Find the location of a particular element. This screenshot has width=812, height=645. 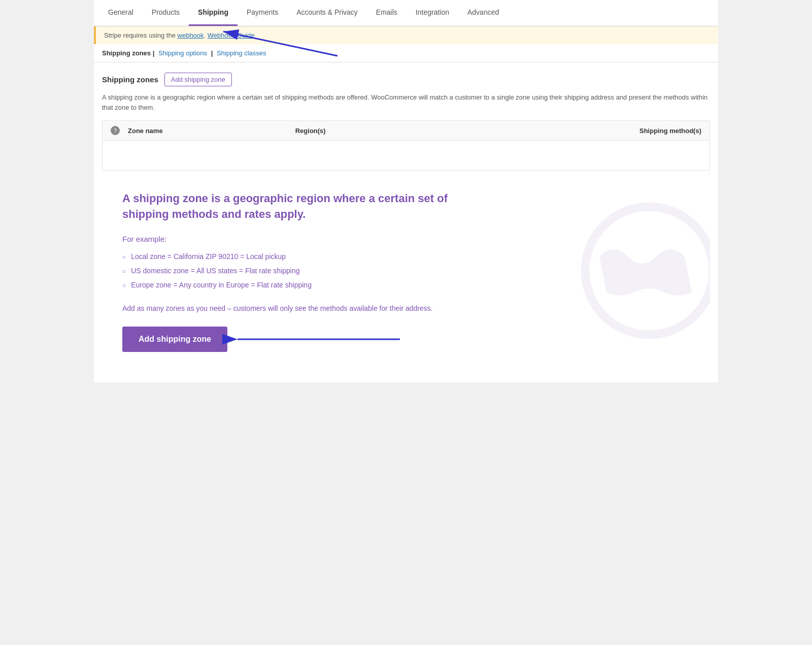

subnav-active: Shipping zones is located at coordinates (126, 53).